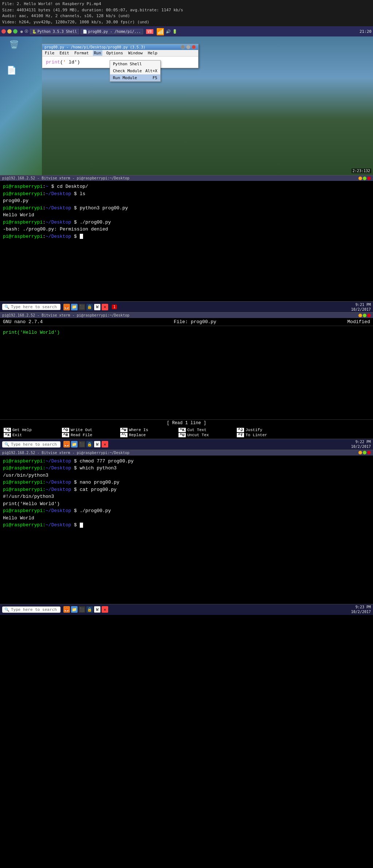 The width and height of the screenshot is (373, 868). What do you see at coordinates (186, 444) in the screenshot?
I see `taskbar-3: 🔍 Type here to search 🦊 📁 ⬛ 🔒 W ✕ 9:22 P…` at bounding box center [186, 444].